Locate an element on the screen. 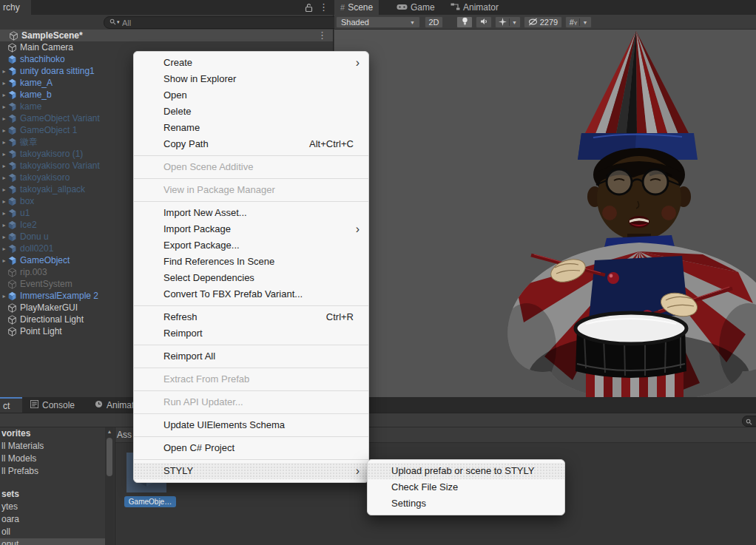 The image size is (756, 545). context-menu-item: Open Scene Additive is located at coordinates (252, 167).